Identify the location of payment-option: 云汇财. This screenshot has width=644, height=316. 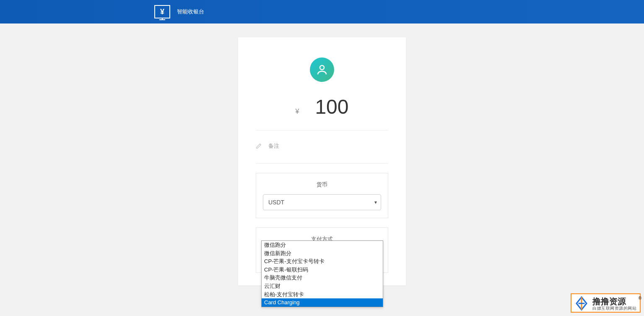
(322, 286).